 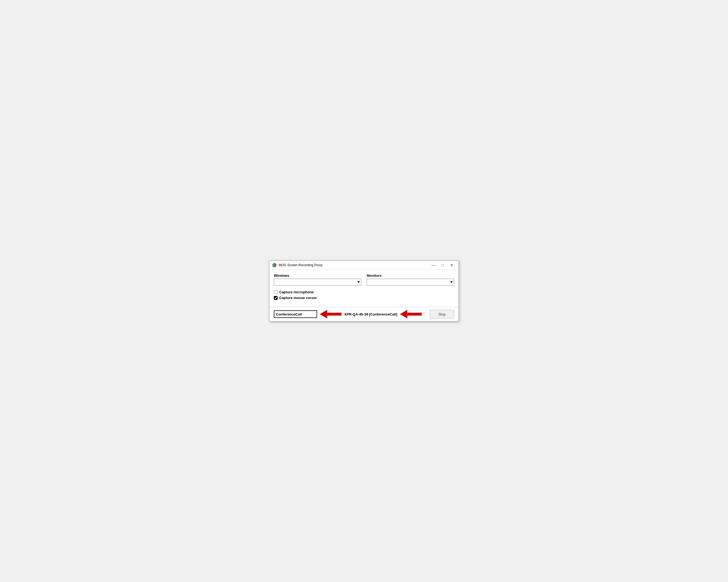 What do you see at coordinates (317, 275) in the screenshot?
I see `windows-label: Windows` at bounding box center [317, 275].